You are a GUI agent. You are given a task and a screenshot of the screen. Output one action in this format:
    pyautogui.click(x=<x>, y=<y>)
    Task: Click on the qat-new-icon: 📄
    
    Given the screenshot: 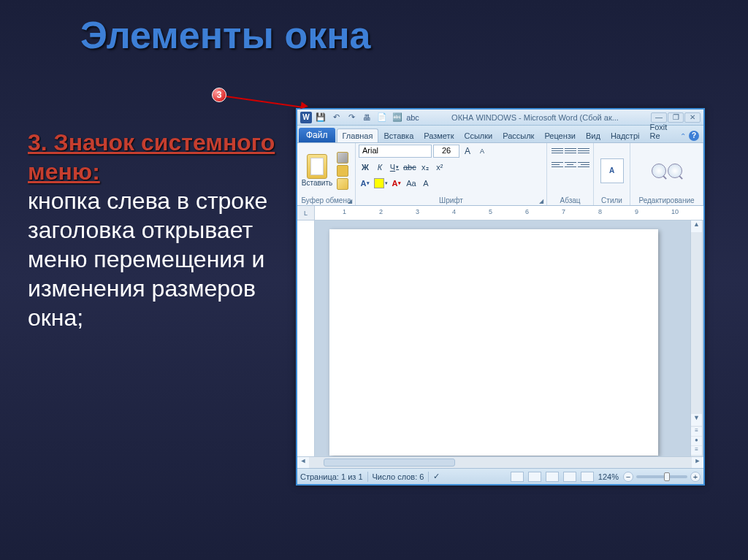 What is the action you would take?
    pyautogui.click(x=382, y=118)
    